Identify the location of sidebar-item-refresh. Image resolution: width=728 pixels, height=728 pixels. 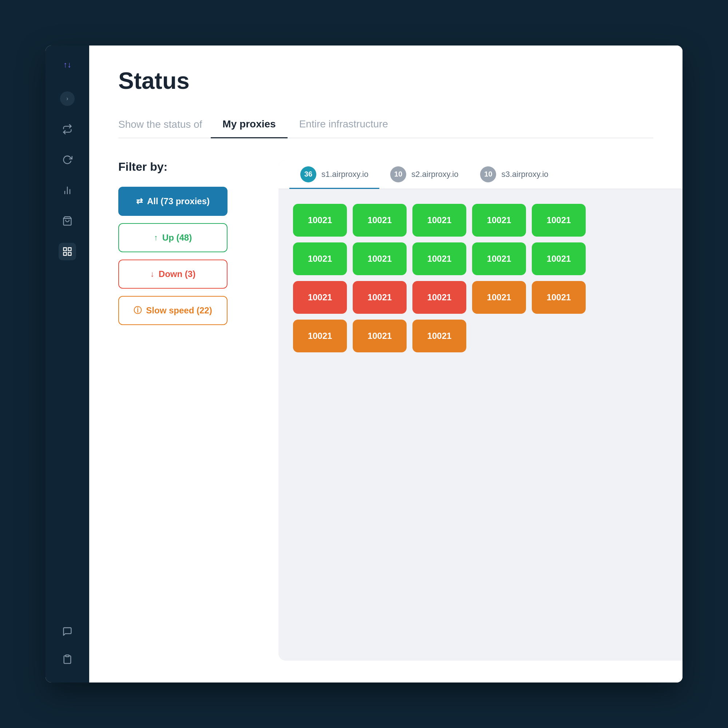
(67, 160).